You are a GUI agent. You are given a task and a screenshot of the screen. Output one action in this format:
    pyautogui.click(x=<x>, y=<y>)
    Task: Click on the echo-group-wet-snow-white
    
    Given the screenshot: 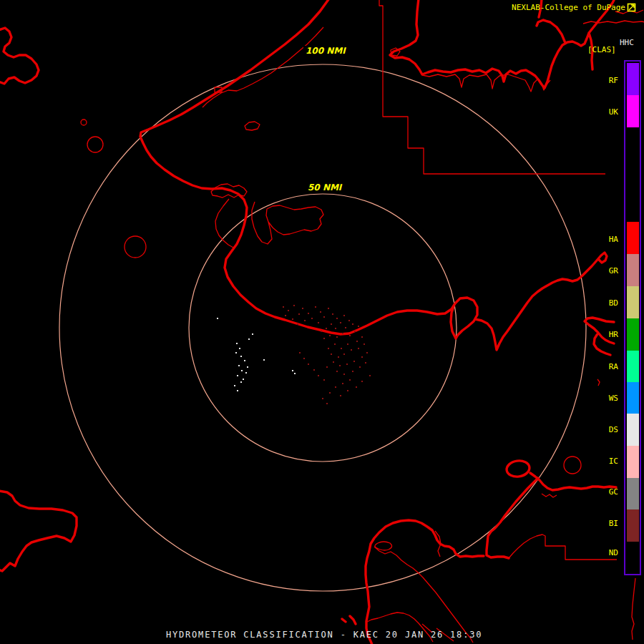 What is the action you would take?
    pyautogui.click(x=256, y=355)
    